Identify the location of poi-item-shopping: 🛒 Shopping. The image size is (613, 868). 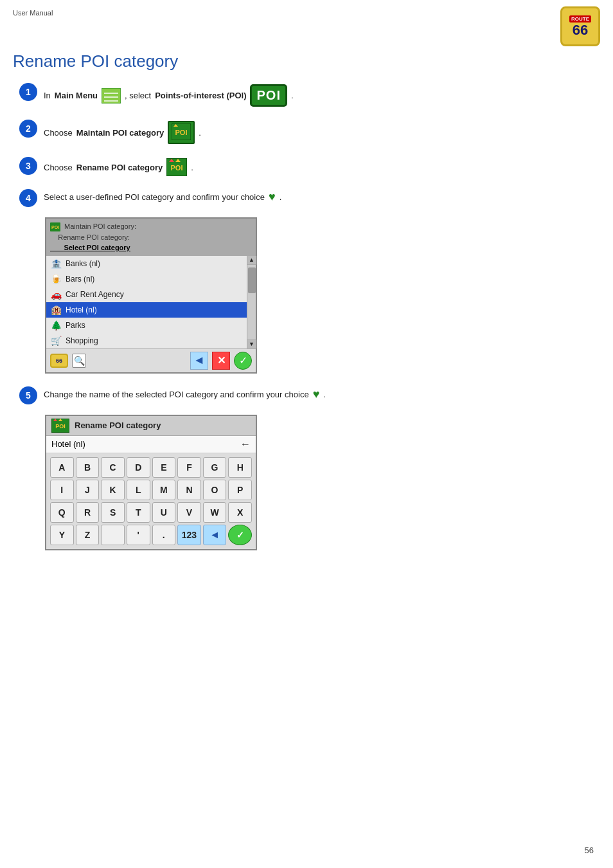
(147, 341).